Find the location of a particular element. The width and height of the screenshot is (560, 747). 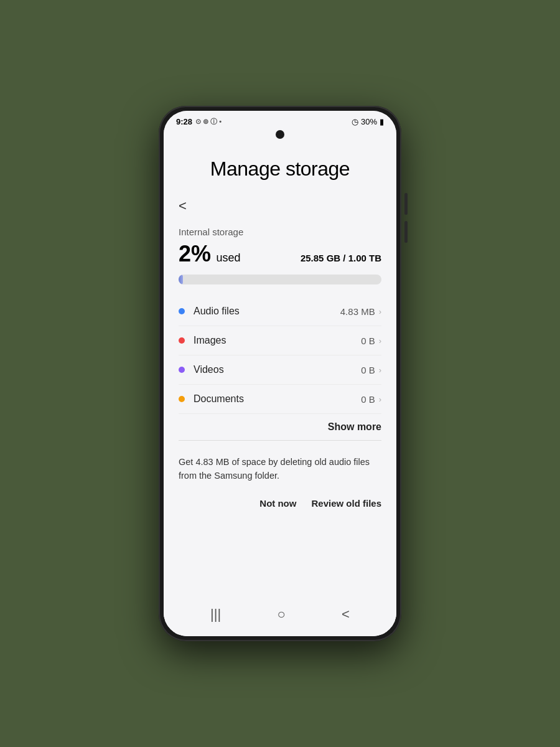

storage-percent-group: 2% used is located at coordinates (210, 254).